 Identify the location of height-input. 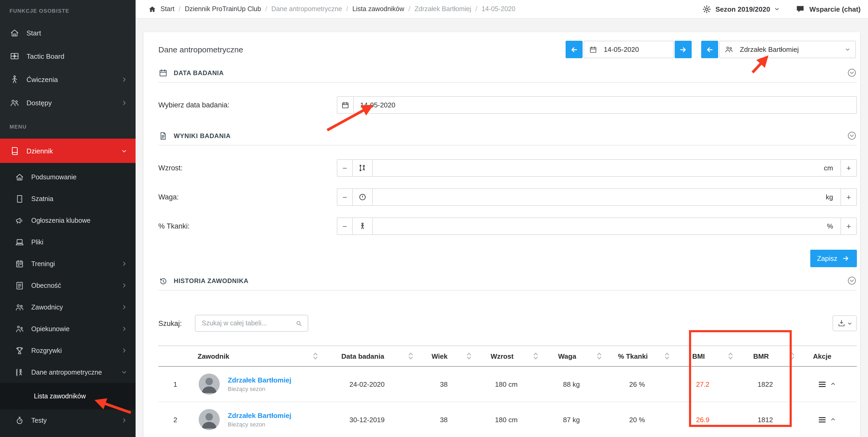
(598, 168).